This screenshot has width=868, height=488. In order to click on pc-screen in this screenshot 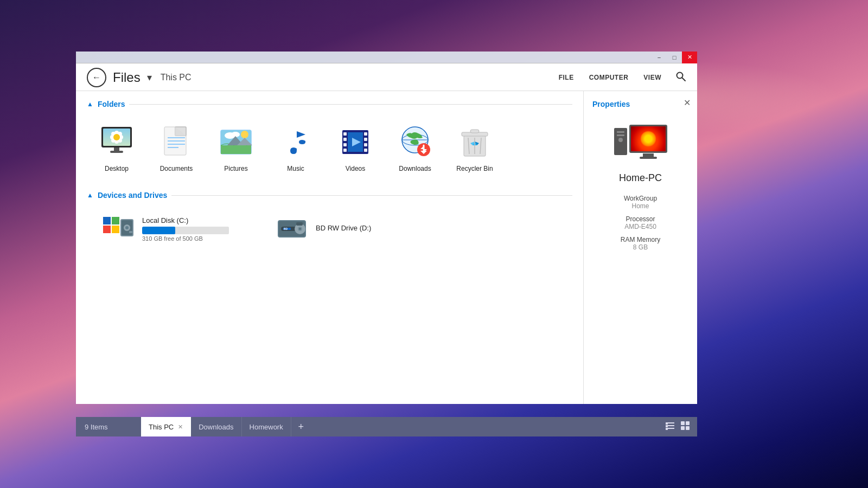, I will do `click(648, 139)`.